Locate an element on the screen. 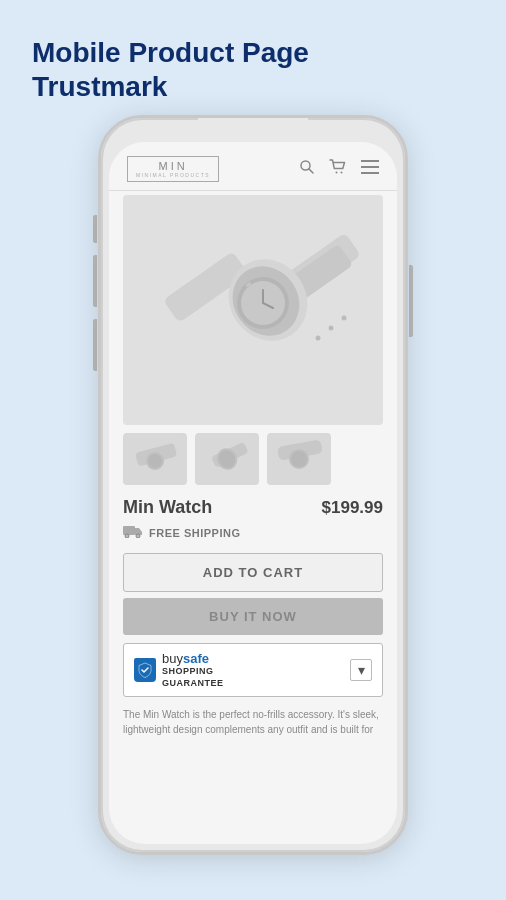  watch-illustration is located at coordinates (253, 310).